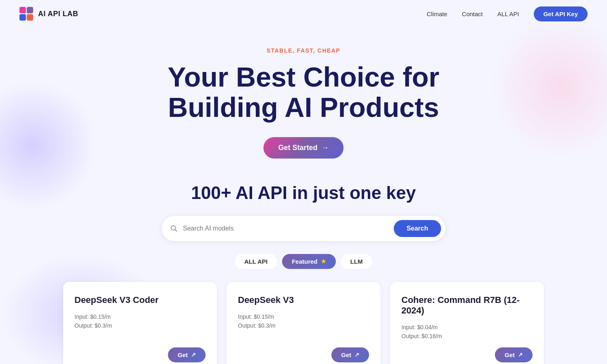 This screenshot has height=364, width=607. What do you see at coordinates (520, 355) in the screenshot?
I see `arrow-icon-2: ↗` at bounding box center [520, 355].